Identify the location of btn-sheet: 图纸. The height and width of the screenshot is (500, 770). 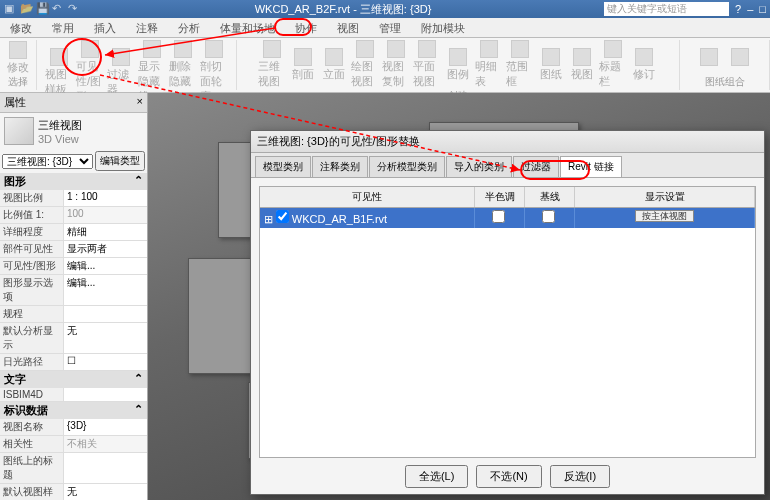
(551, 64).